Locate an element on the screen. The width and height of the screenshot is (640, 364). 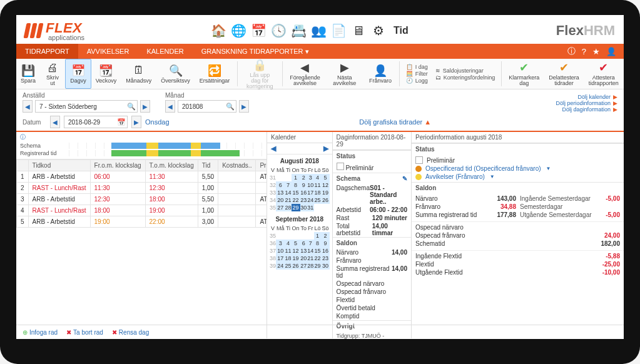
ribbon-månadsvy: 🗓Månadsvy is located at coordinates (139, 74).